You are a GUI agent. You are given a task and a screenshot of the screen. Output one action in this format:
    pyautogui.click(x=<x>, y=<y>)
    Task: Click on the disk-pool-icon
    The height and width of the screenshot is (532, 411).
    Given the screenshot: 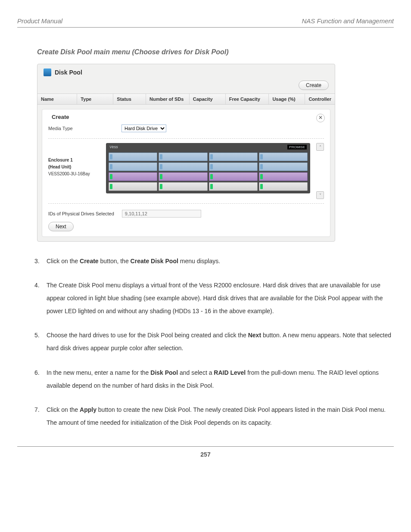 What is the action you would take?
    pyautogui.click(x=47, y=72)
    